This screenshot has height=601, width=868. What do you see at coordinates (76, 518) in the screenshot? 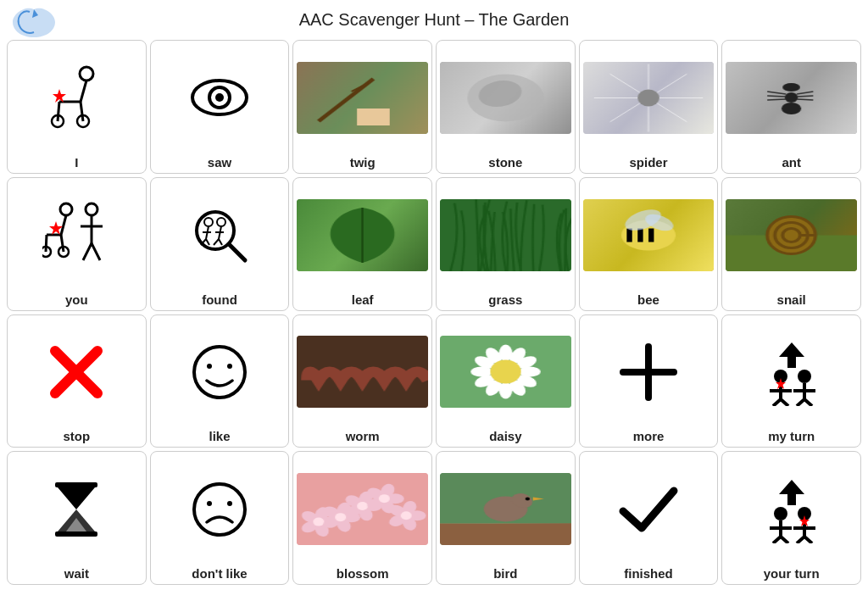
I see `cell-wait: wait` at bounding box center [76, 518].